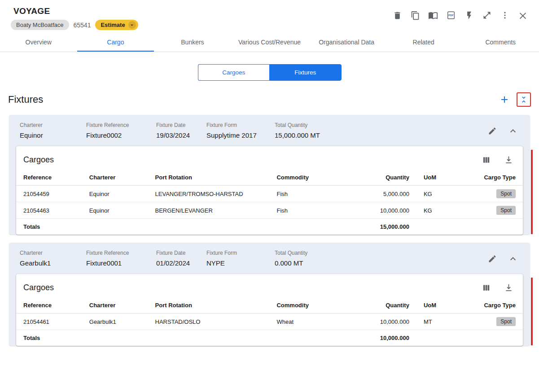 This screenshot has height=392, width=539. Describe the element at coordinates (500, 43) in the screenshot. I see `tab-comments: Comments` at that location.